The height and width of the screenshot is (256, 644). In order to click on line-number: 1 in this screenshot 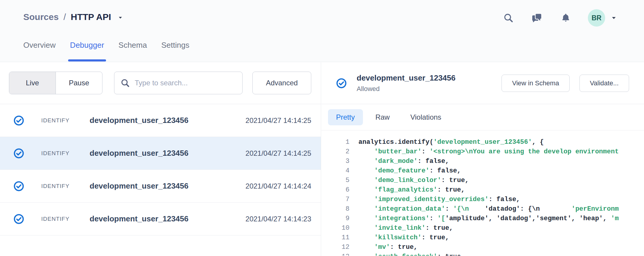, I will do `click(335, 142)`.